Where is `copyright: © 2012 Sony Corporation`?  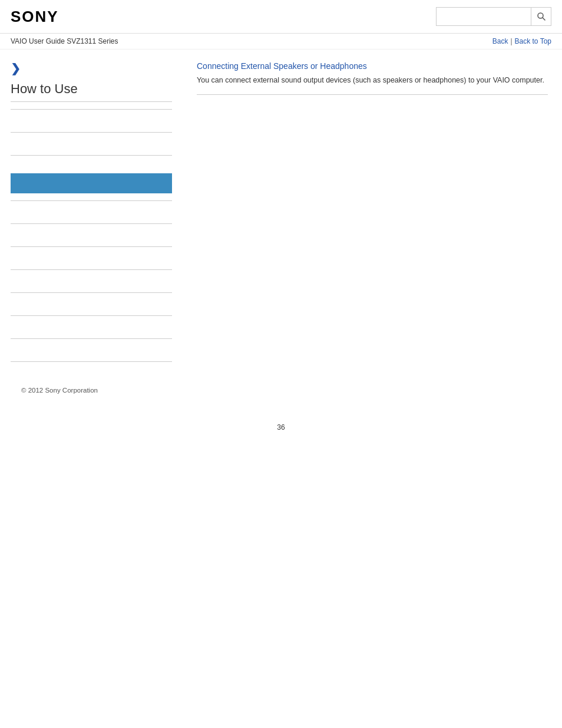
copyright: © 2012 Sony Corporation is located at coordinates (59, 390).